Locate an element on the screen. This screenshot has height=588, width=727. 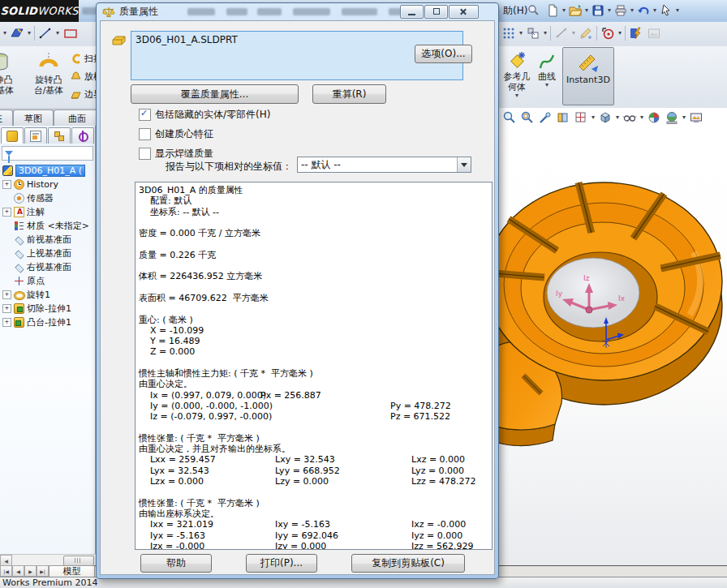
scroll-left-icon is located at coordinates (6, 560).